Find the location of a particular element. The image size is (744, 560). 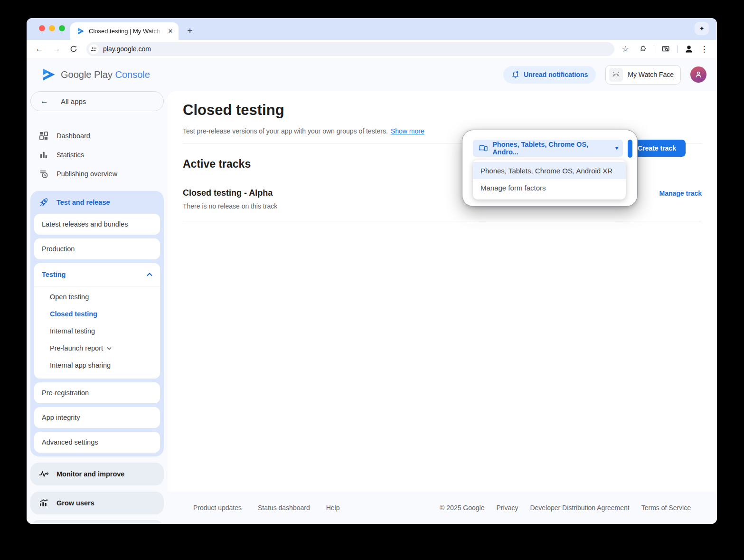

footer-link-dda: Developer Distribution Agreement is located at coordinates (579, 508).